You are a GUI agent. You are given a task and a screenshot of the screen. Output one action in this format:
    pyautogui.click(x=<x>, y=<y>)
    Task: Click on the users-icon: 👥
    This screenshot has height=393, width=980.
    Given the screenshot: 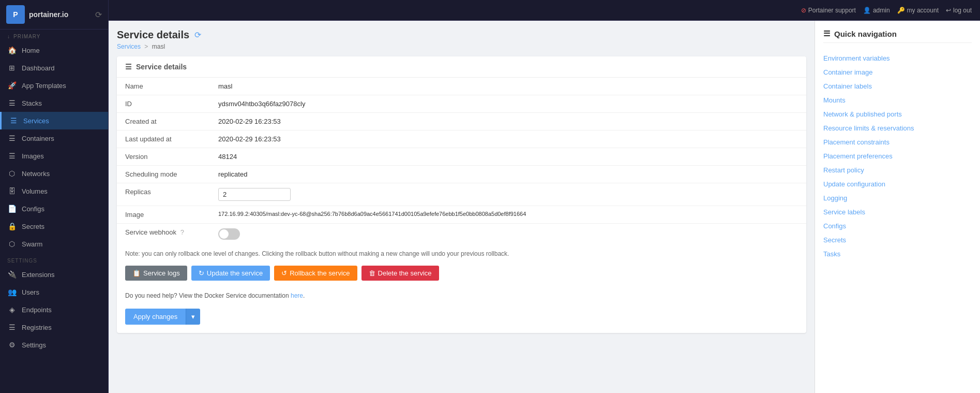 What is the action you would take?
    pyautogui.click(x=12, y=292)
    